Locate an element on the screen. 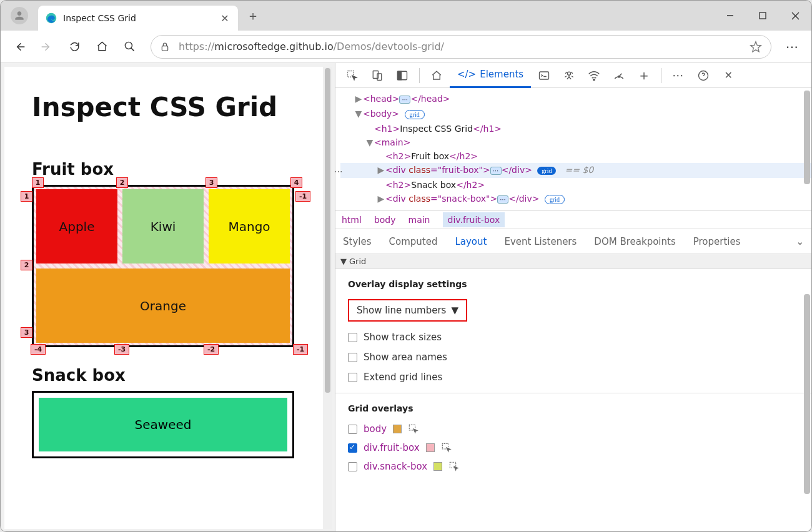 The image size is (812, 532). add-tab-button: ＋ is located at coordinates (644, 76).